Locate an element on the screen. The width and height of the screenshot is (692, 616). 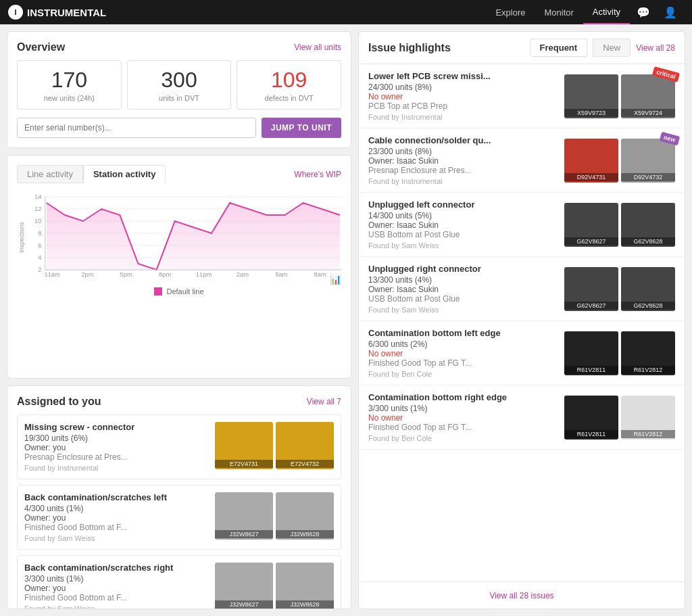
highlight-issue-5-info: Contamination bottom right edge 3/300 un… is located at coordinates (463, 417).